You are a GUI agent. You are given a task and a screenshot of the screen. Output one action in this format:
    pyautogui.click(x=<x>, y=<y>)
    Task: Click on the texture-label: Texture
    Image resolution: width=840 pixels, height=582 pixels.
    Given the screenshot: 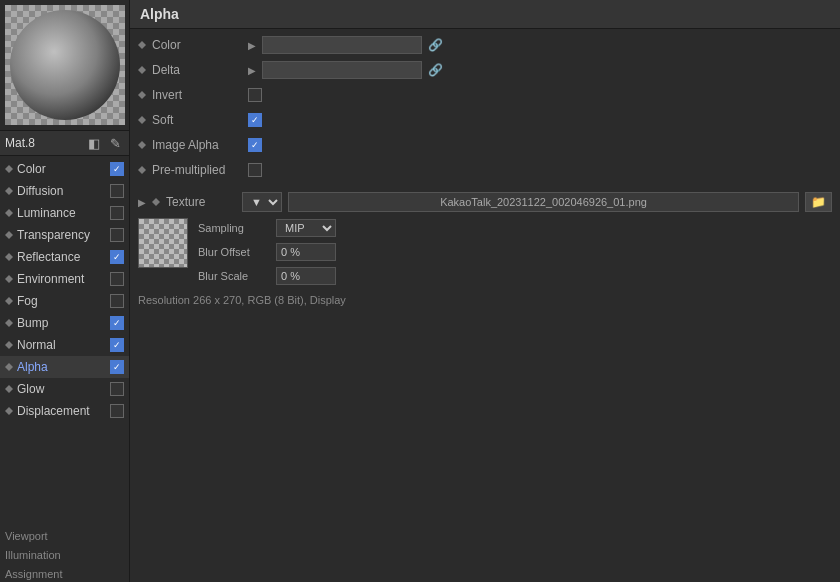 What is the action you would take?
    pyautogui.click(x=201, y=202)
    